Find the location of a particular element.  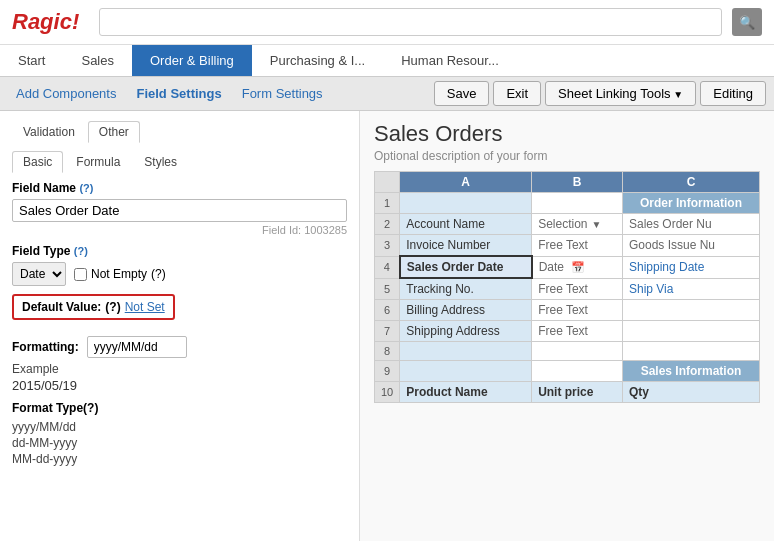

search-button: 🔍 is located at coordinates (747, 22).